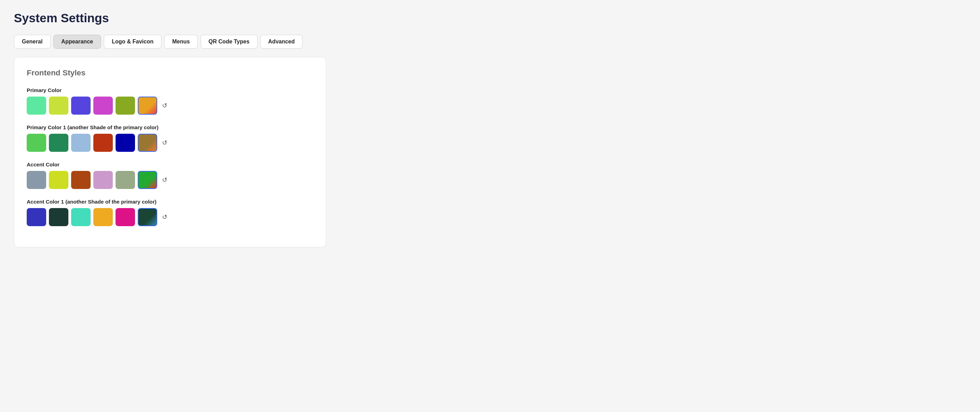 This screenshot has height=412, width=980. I want to click on color-group-primary-color: Primary Color ↺, so click(170, 101).